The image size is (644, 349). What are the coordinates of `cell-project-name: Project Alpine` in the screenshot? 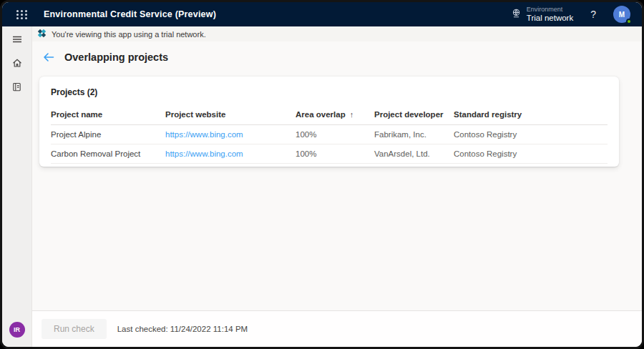 It's located at (108, 134).